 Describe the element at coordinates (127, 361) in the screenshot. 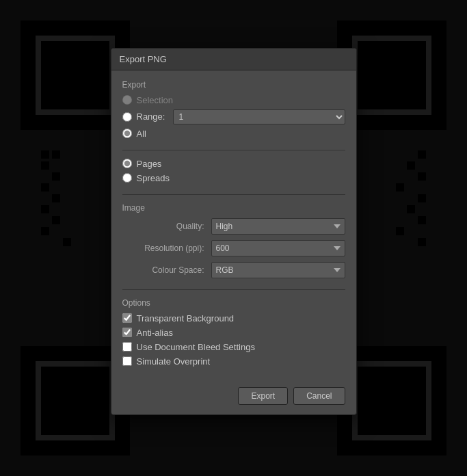

I see `simulate-overprint-checkbox` at that location.